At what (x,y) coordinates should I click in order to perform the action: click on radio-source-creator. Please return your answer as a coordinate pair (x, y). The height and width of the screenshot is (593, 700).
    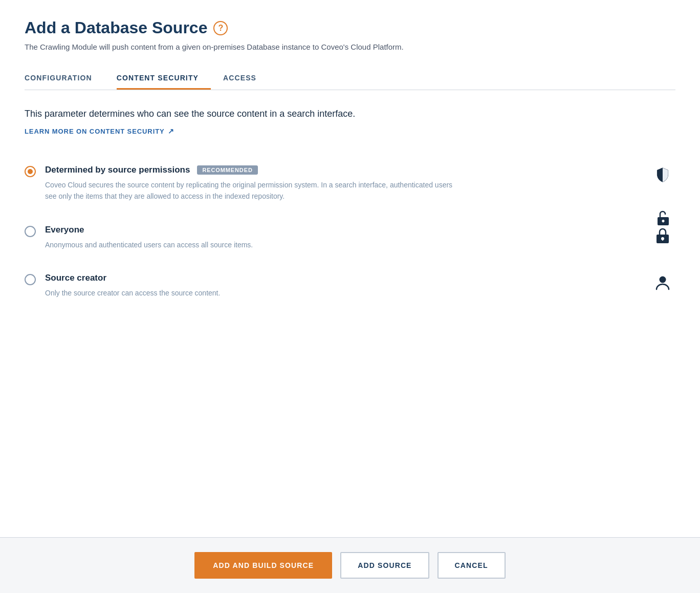
    Looking at the image, I should click on (30, 280).